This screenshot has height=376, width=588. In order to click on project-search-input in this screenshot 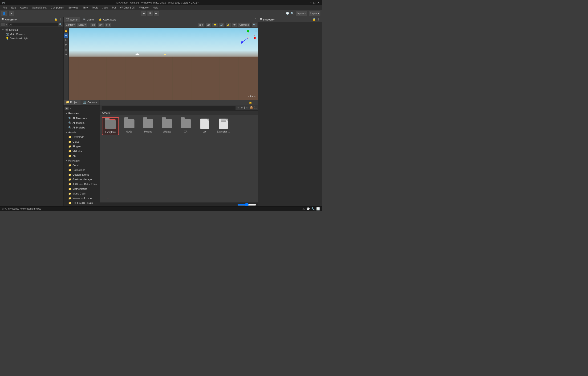, I will do `click(168, 108)`.